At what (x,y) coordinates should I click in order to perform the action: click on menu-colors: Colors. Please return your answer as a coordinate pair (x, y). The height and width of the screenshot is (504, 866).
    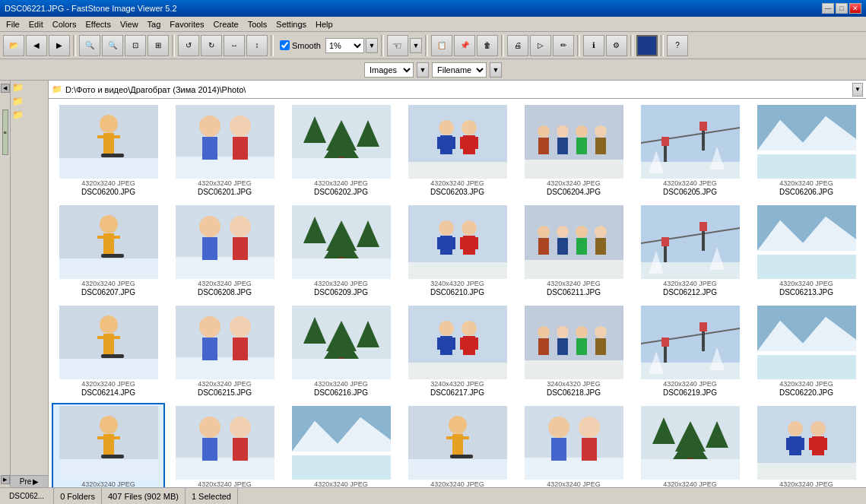
    Looking at the image, I should click on (65, 24).